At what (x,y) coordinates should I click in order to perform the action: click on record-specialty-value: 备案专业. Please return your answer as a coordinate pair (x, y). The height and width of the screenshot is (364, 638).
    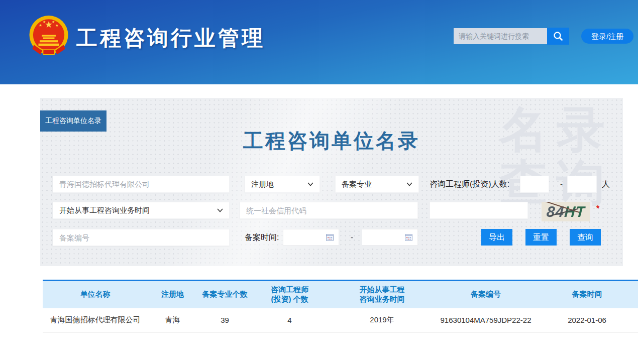
    Looking at the image, I should click on (357, 185).